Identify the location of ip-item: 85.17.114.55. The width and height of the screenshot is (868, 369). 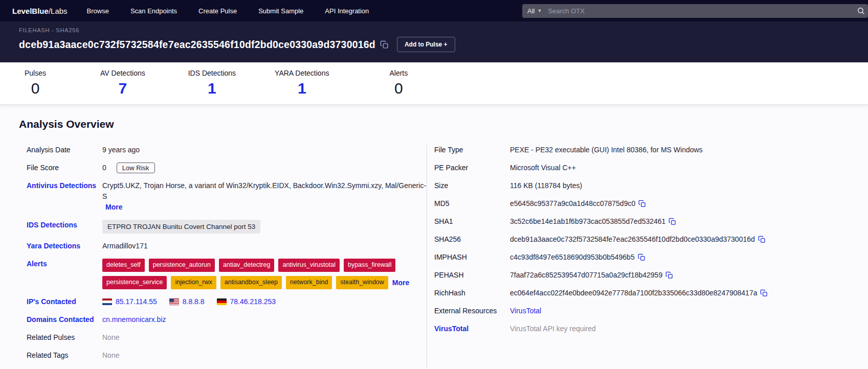
(130, 302).